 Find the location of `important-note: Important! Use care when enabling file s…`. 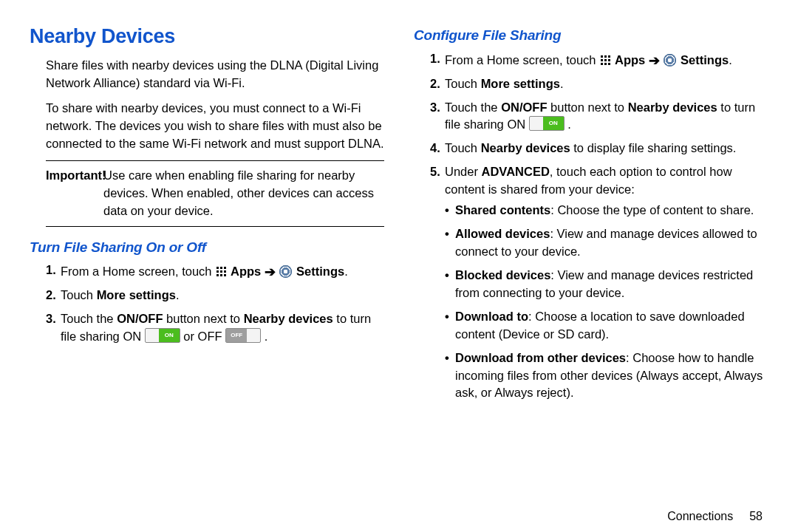

important-note: Important! Use care when enabling file s… is located at coordinates (215, 194).